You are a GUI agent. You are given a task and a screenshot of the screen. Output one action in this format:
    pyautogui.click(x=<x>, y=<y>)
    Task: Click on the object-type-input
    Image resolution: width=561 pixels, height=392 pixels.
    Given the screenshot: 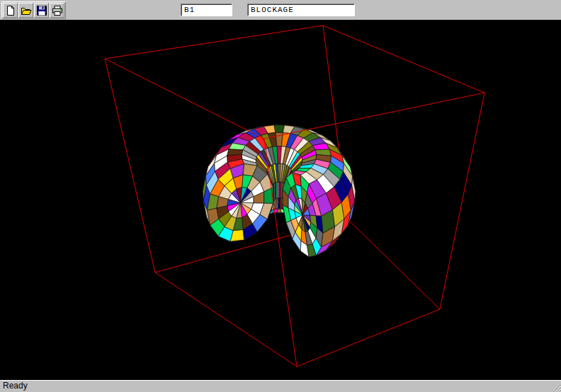 What is the action you would take?
    pyautogui.click(x=301, y=10)
    